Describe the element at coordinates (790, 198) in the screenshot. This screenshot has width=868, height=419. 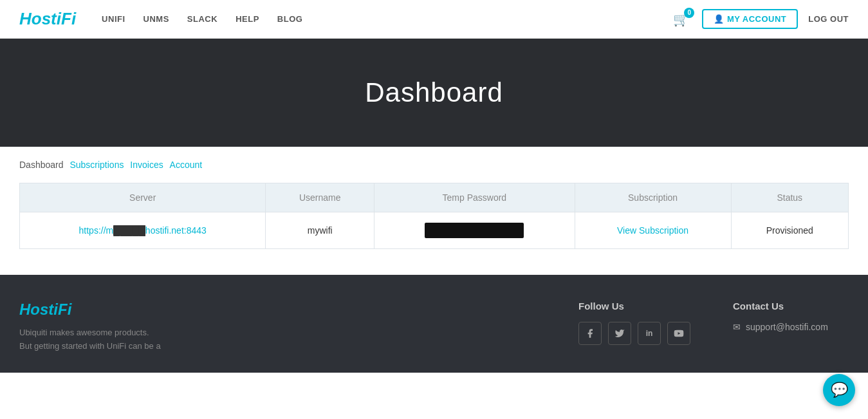
I see `col-status: Status` at that location.